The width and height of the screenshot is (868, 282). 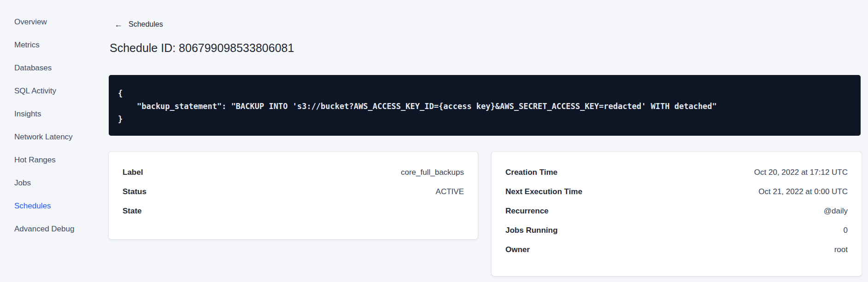 I want to click on creation-time-value: Oct 20, 2022 at 17:12 UTC, so click(x=801, y=173).